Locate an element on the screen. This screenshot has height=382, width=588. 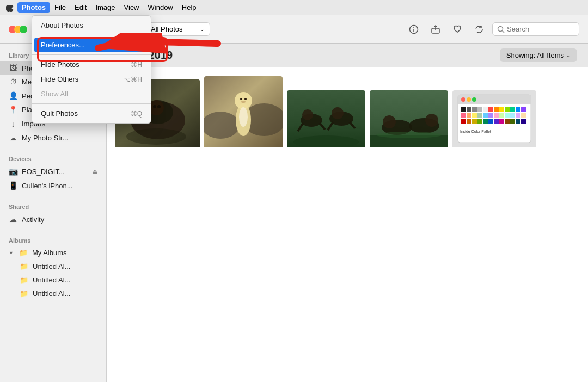
menubar-photos: Photos is located at coordinates (34, 8).